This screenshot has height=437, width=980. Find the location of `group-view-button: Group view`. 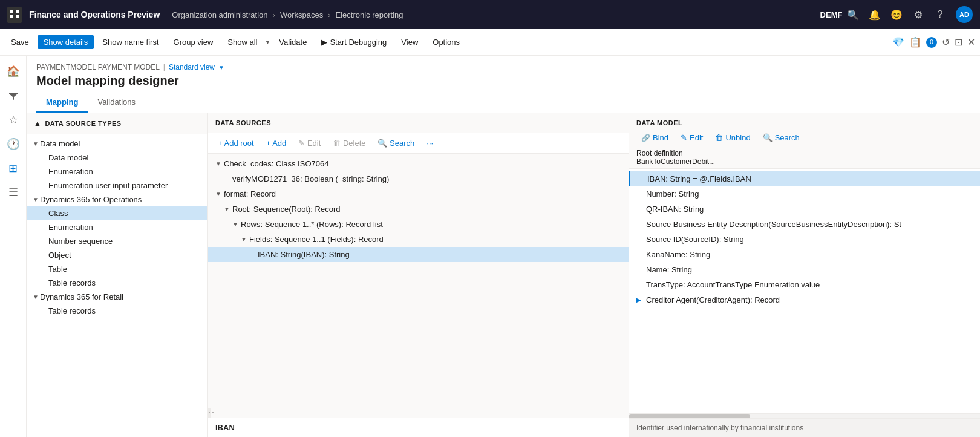

group-view-button: Group view is located at coordinates (194, 42).